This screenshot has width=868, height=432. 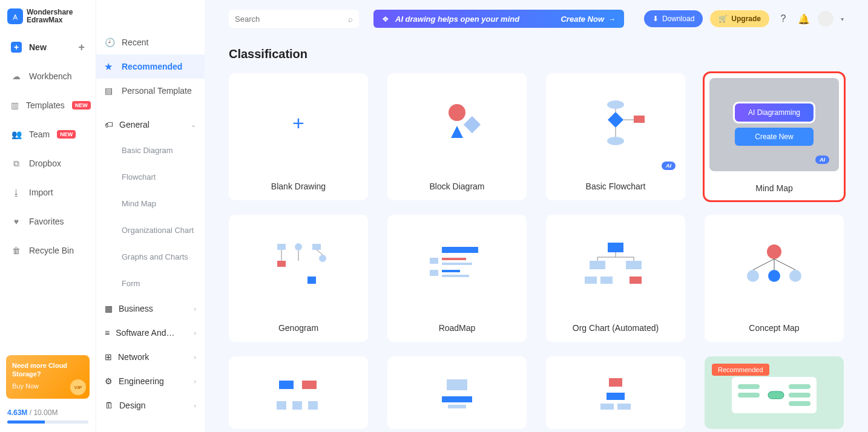 What do you see at coordinates (48, 76) in the screenshot?
I see `nav-workbench: ☁ Workbench` at bounding box center [48, 76].